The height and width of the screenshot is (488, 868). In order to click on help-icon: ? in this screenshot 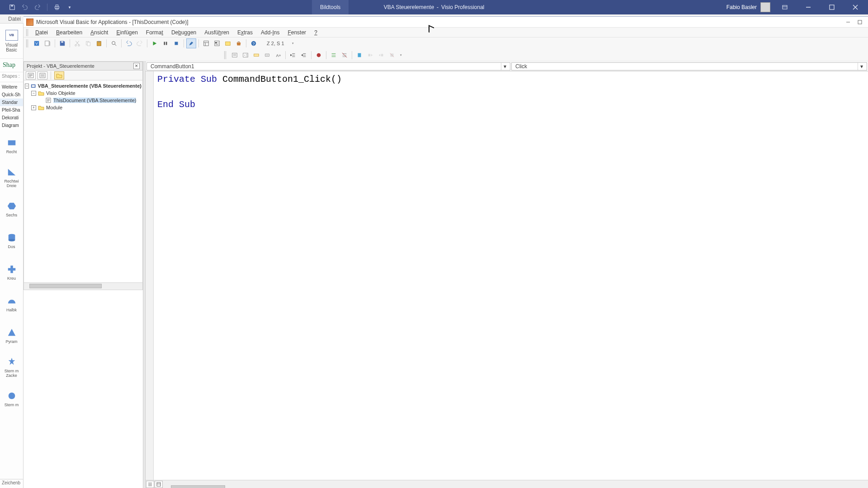, I will do `click(254, 43)`.